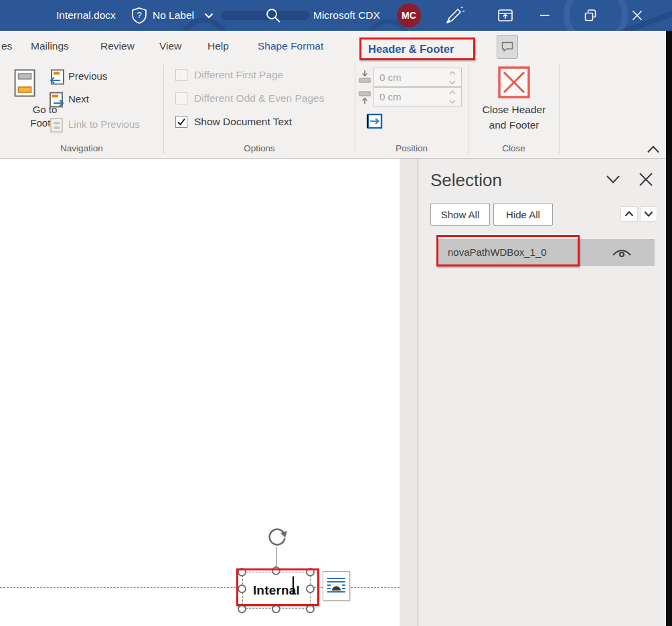  Describe the element at coordinates (637, 15) in the screenshot. I see `close-window-button` at that location.